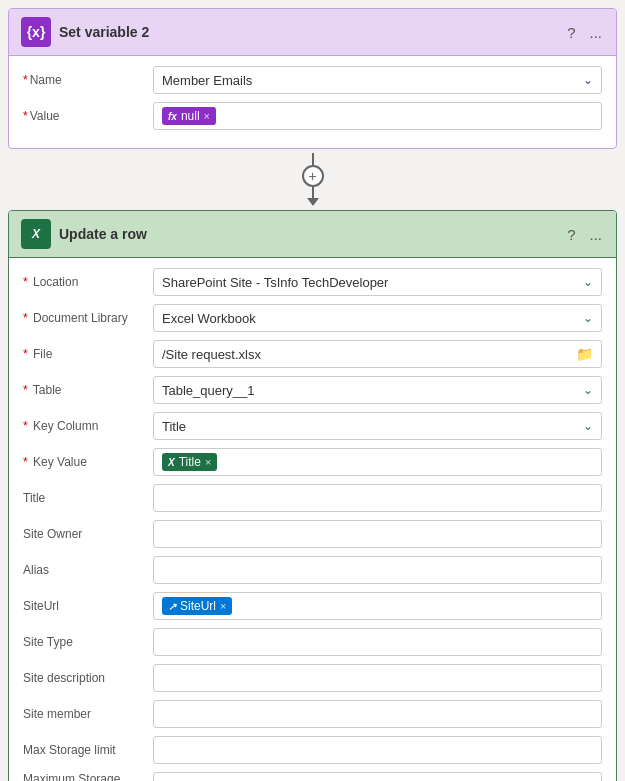  Describe the element at coordinates (312, 678) in the screenshot. I see `site-description-field-row: Site description` at that location.